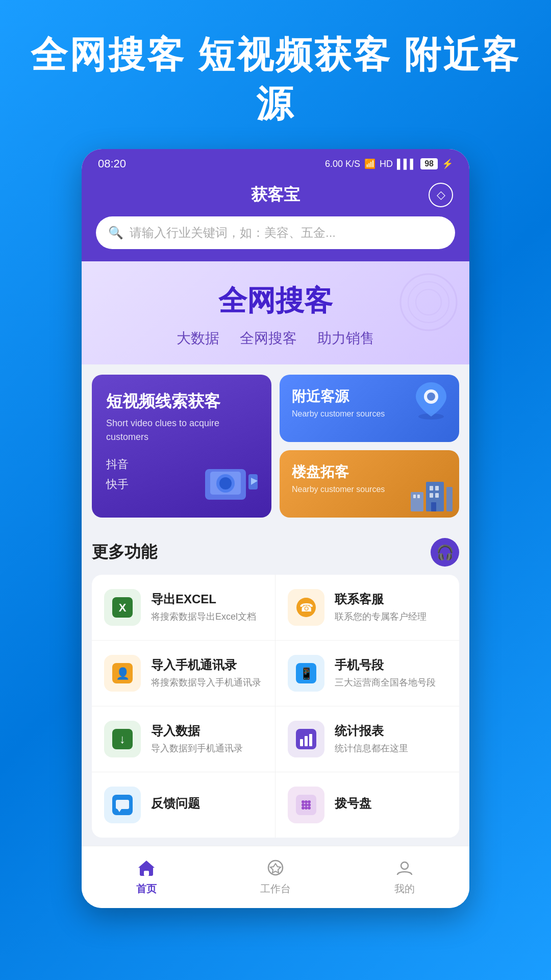 The image size is (551, 980). What do you see at coordinates (122, 607) in the screenshot?
I see `svg-text: X` at bounding box center [122, 607].